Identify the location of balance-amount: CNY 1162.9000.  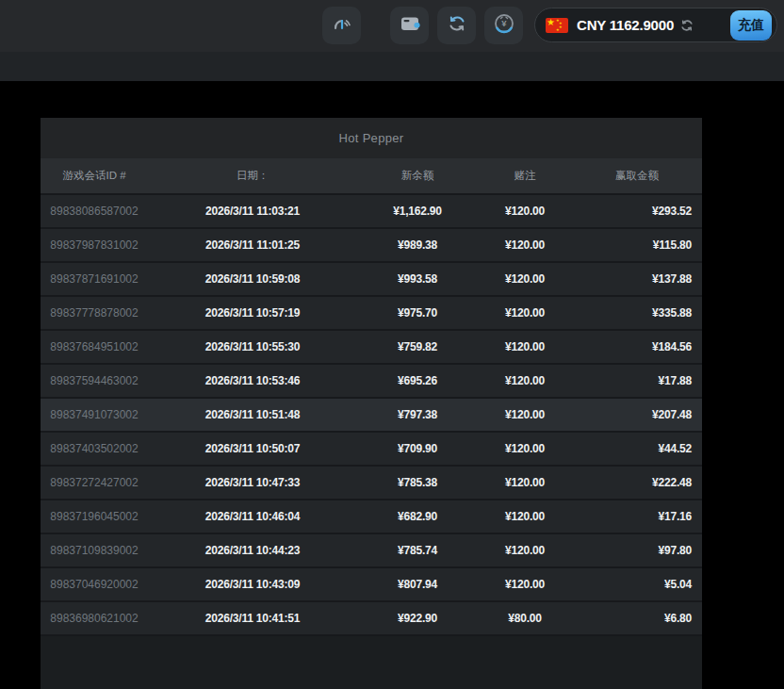
(626, 25).